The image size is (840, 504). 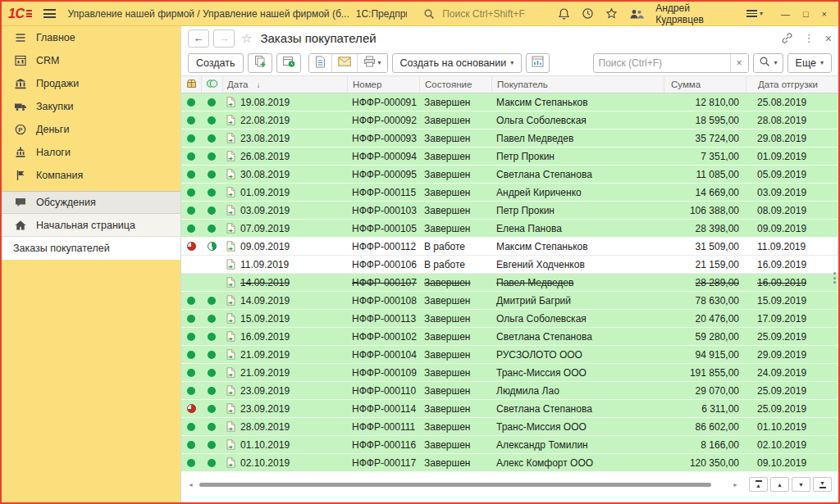 I want to click on favorites-star-icon, so click(x=612, y=13).